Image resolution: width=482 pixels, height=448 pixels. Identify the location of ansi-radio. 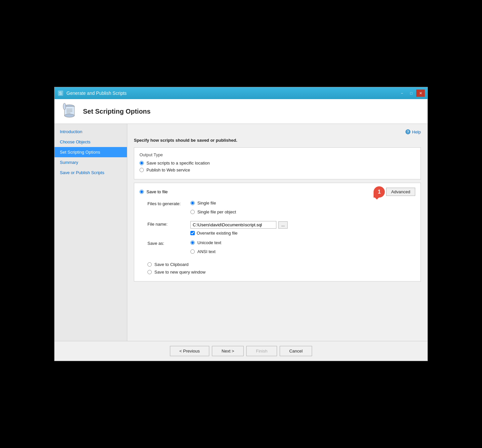
(192, 252).